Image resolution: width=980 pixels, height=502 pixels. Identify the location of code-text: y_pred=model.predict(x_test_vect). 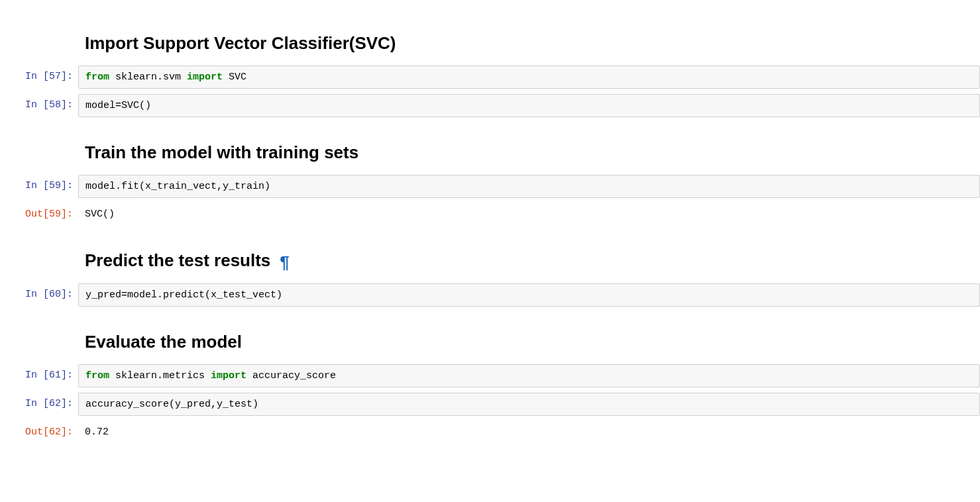
(184, 295).